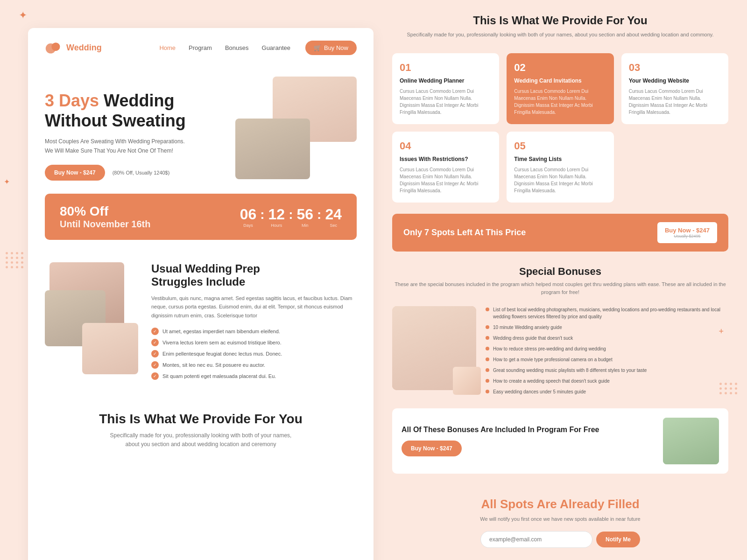 This screenshot has height=560, width=747. What do you see at coordinates (201, 430) in the screenshot?
I see `provide-section-left: This Is What We Provide For You Specific…` at bounding box center [201, 430].